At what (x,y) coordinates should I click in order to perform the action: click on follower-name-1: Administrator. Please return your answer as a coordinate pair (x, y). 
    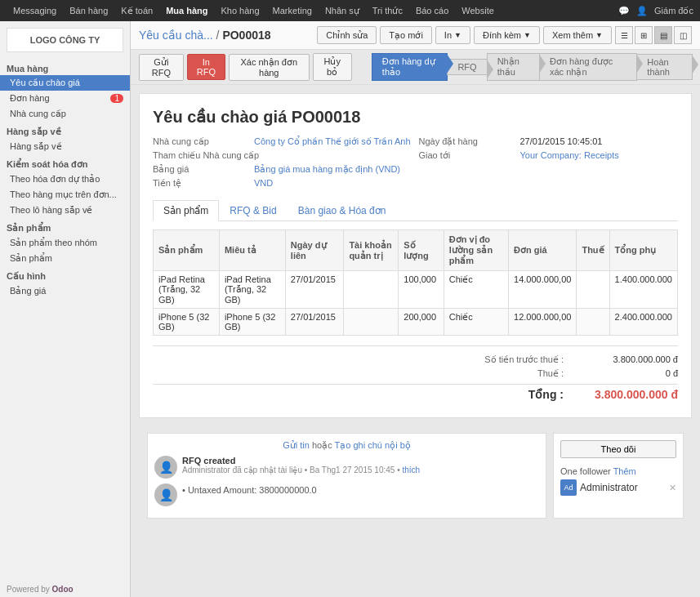
    Looking at the image, I should click on (609, 488).